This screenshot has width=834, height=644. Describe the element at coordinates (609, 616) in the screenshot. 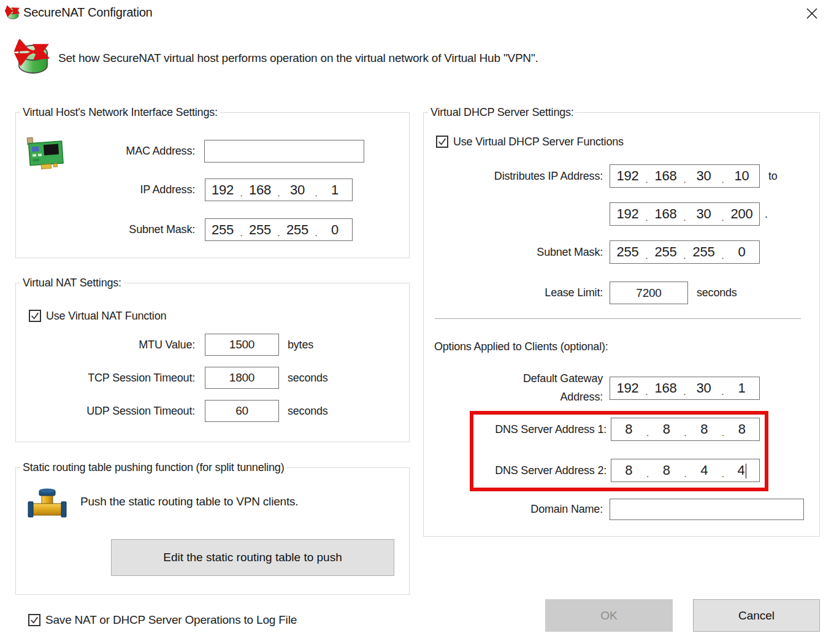

I see `ok-button: OK` at that location.